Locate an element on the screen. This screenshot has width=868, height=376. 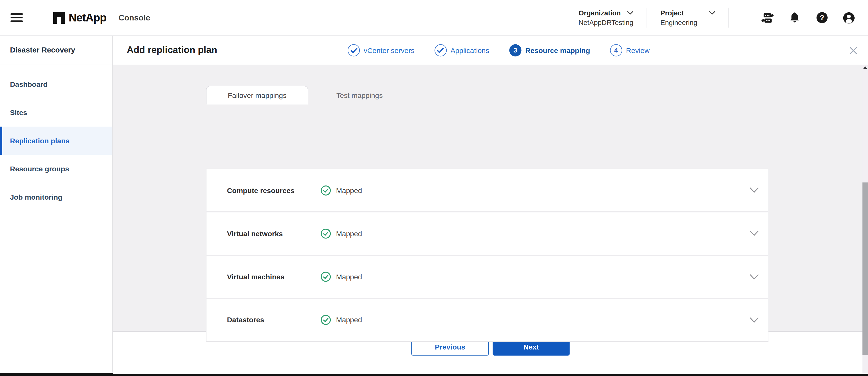
step-vcenter-servers: vCenter servers is located at coordinates (381, 50).